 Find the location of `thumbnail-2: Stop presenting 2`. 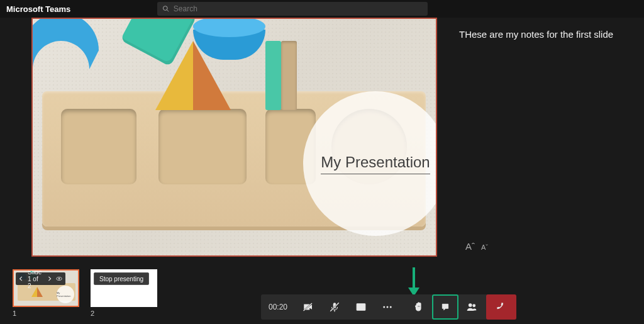

thumbnail-2: Stop presenting 2 is located at coordinates (124, 293).